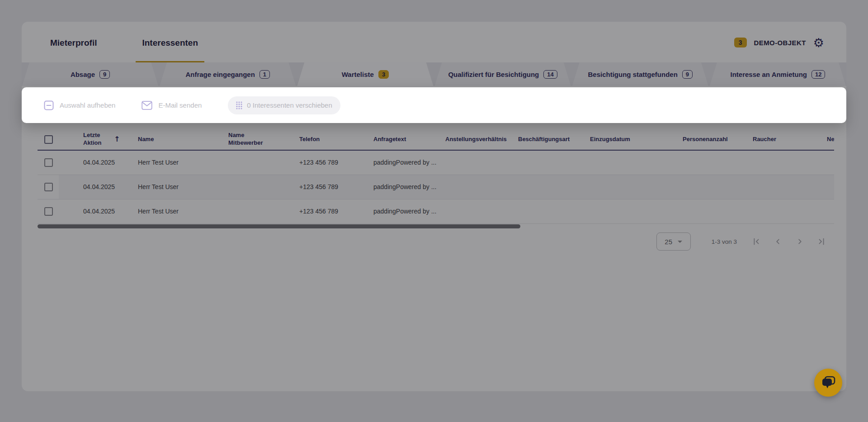 The image size is (868, 422). Describe the element at coordinates (88, 105) in the screenshot. I see `clear-selection-label: Auswahl aufheben` at that location.